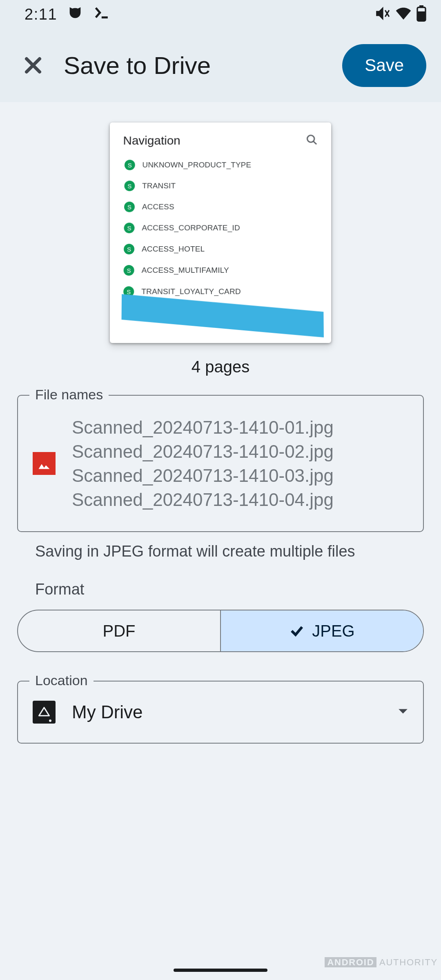 This screenshot has width=441, height=980. I want to click on list-item: SUNKNOWN_PRODUCT_TYPE, so click(220, 165).